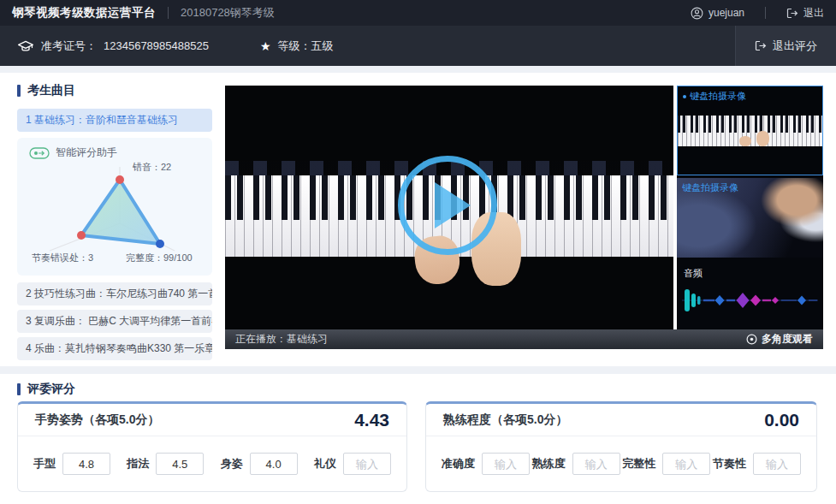  Describe the element at coordinates (686, 464) in the screenshot. I see `completeness-input` at that location.